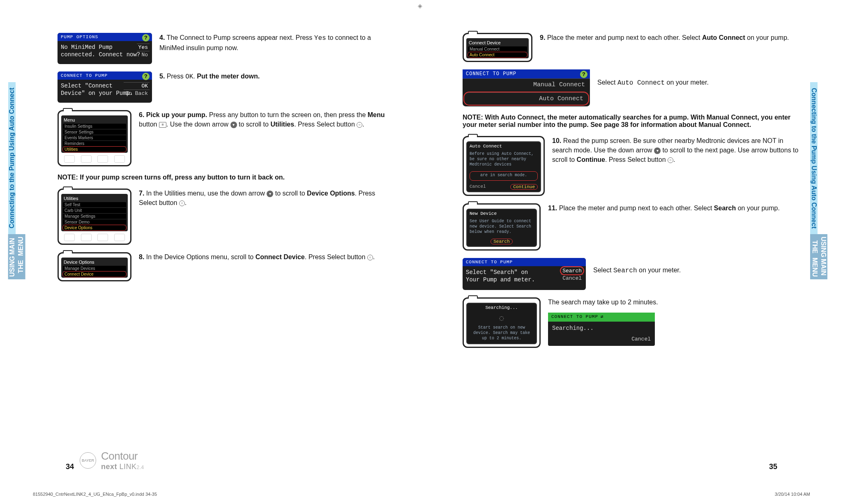 Image resolution: width=843 pixels, height=504 pixels. What do you see at coordinates (698, 79) in the screenshot?
I see `step-9b-text: Select Auto Connect on your meter.` at bounding box center [698, 79].